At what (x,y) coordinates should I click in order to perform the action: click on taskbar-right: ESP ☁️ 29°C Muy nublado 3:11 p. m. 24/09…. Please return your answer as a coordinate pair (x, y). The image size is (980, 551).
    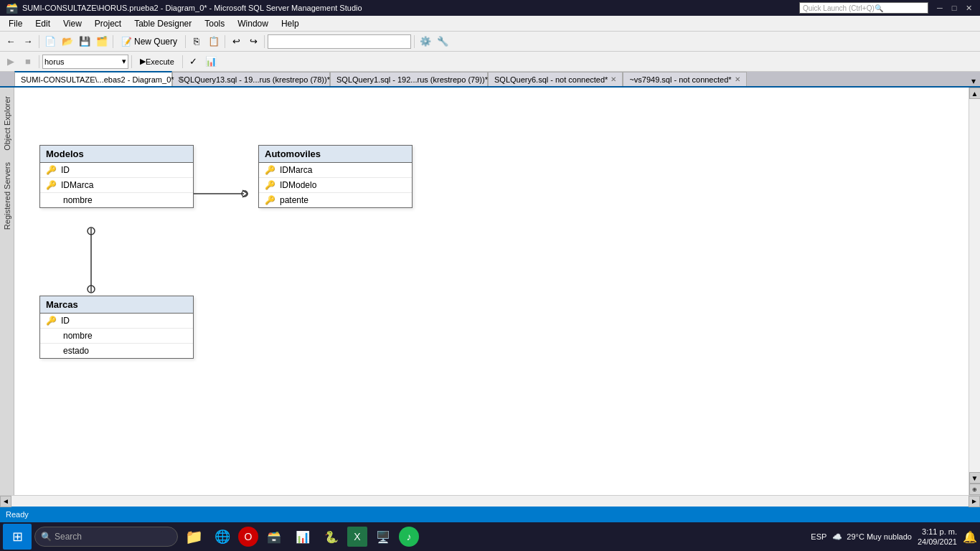
    Looking at the image, I should click on (894, 537).